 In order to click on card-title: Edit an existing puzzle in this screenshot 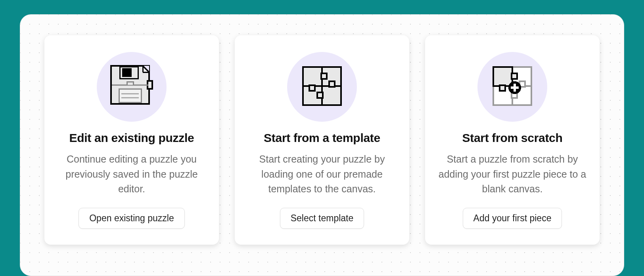, I will do `click(132, 138)`.